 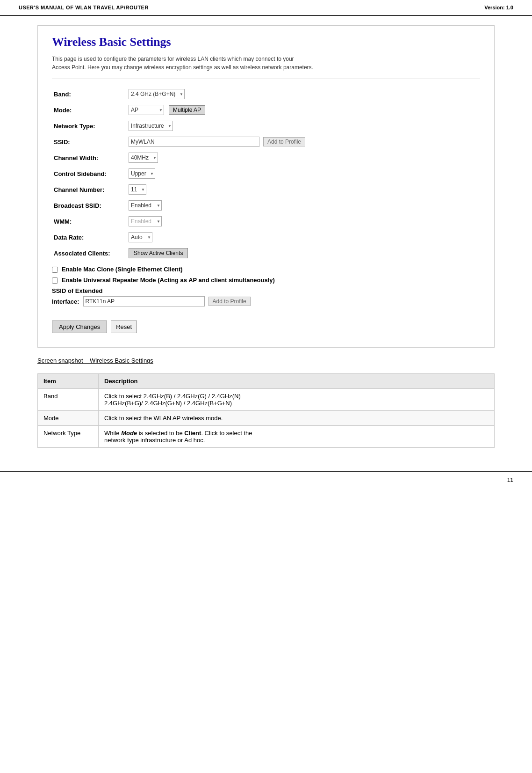 I want to click on network-type-label: Network Type:, so click(x=89, y=126).